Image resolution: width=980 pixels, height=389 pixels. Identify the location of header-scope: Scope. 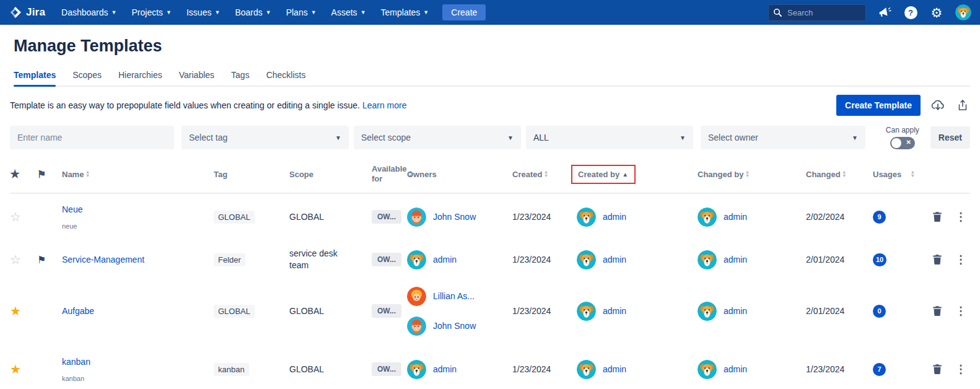
(331, 175).